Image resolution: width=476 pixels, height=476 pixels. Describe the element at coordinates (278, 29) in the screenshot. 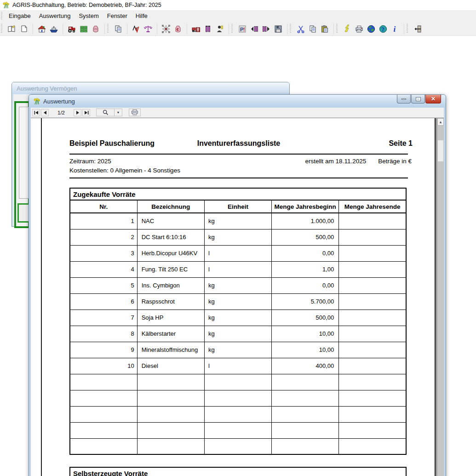

I see `save-icon` at that location.